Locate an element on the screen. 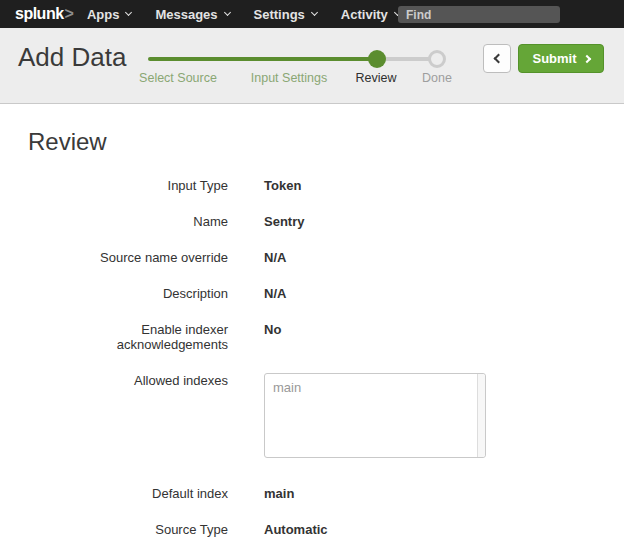  splunk-logo-chevron-icon: > is located at coordinates (70, 14).